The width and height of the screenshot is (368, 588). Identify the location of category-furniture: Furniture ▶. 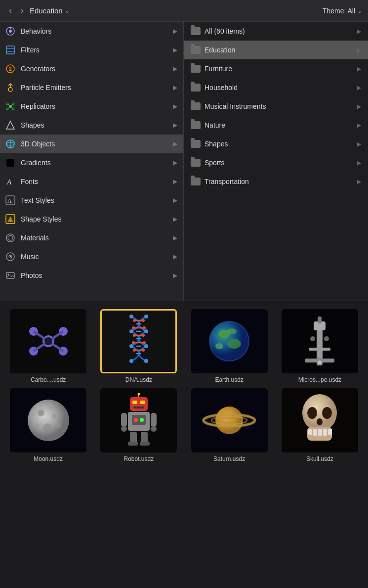
(276, 69).